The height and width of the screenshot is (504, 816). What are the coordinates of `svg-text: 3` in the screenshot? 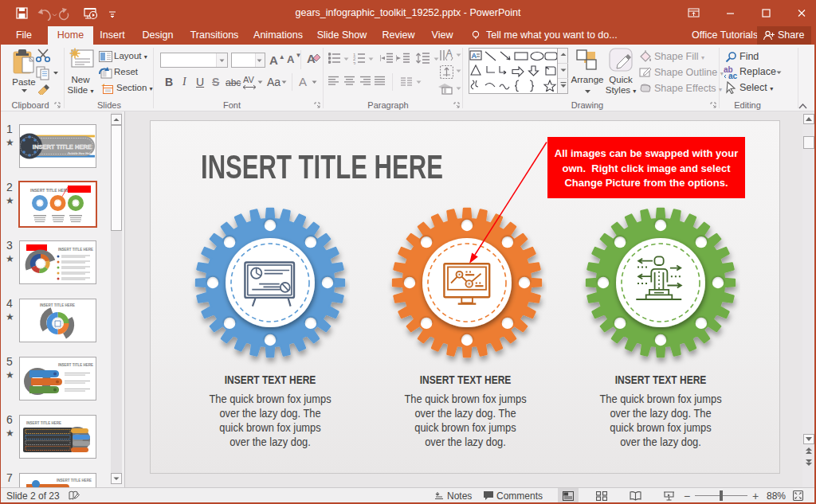 It's located at (355, 64).